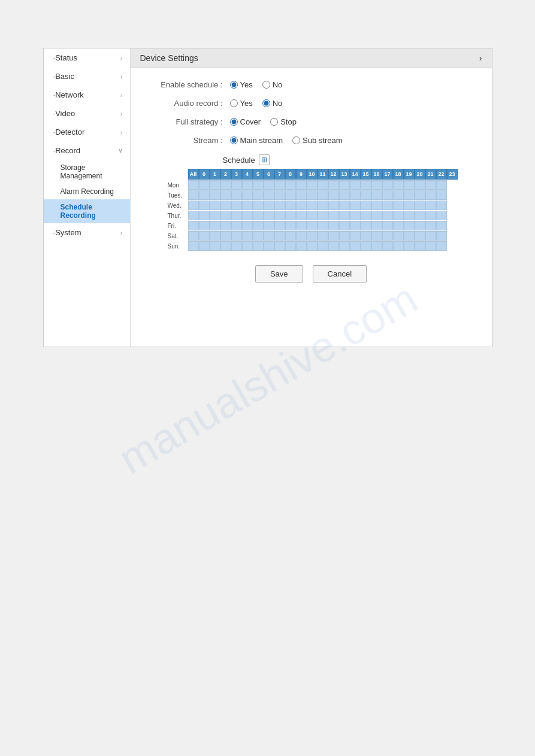 The width and height of the screenshot is (535, 756). Describe the element at coordinates (194, 174) in the screenshot. I see `grid-all-button: All` at that location.